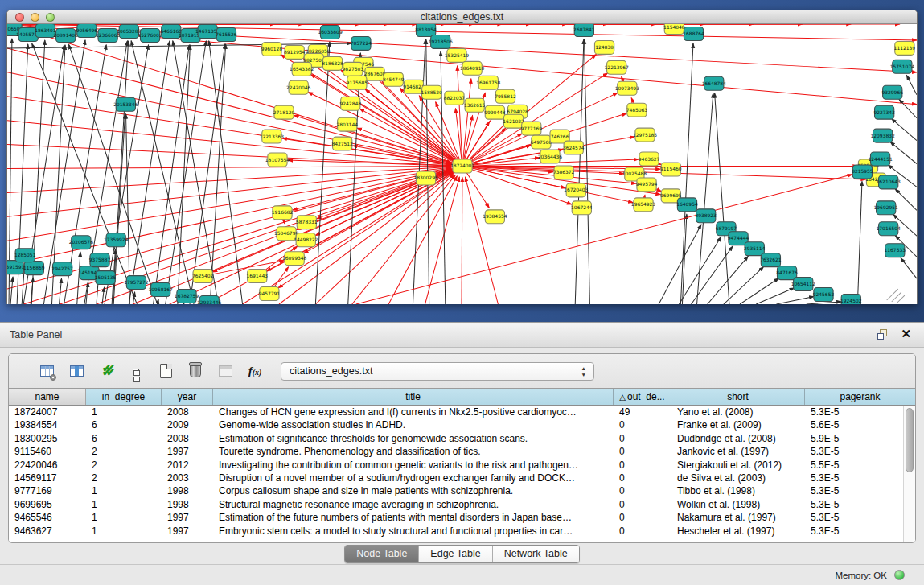  What do you see at coordinates (456, 451) in the screenshot?
I see `table-row: 911546021997Tourette syndrome. Phenomeno…` at bounding box center [456, 451].